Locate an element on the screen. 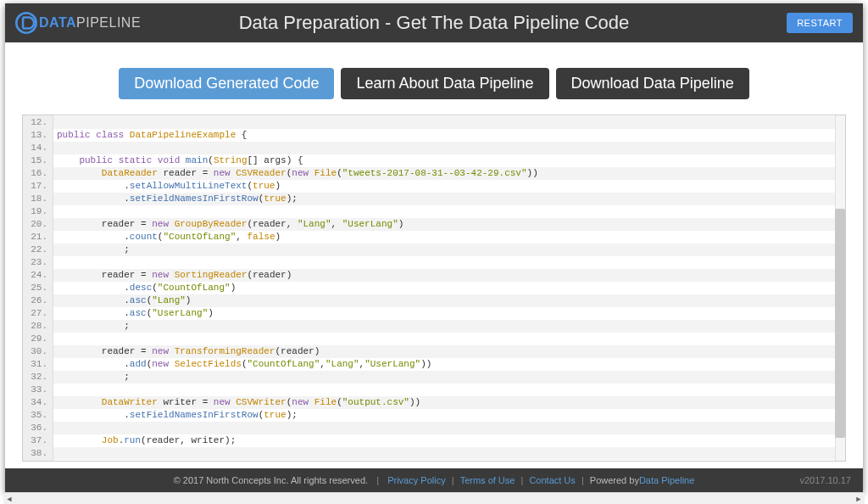  line-number: 34. is located at coordinates (37, 402).